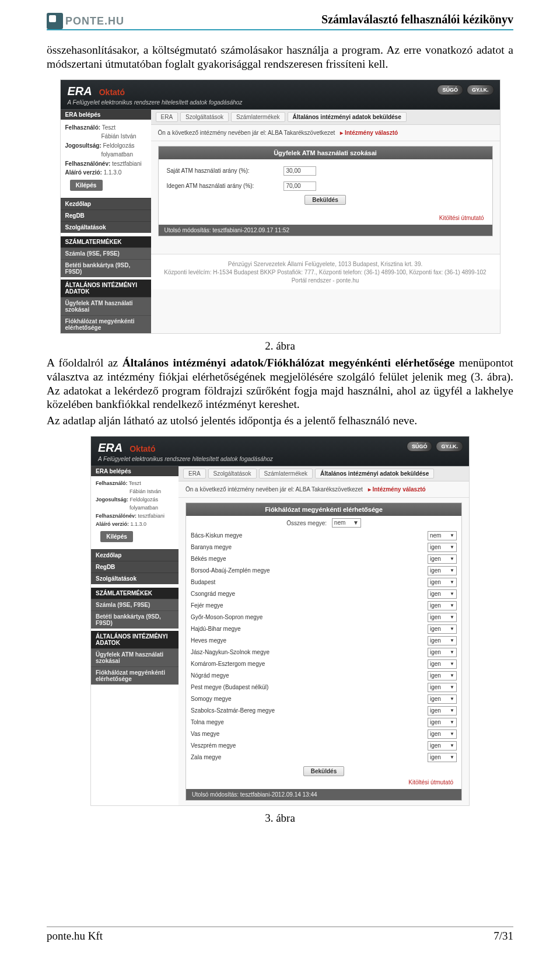 The height and width of the screenshot is (953, 560). I want to click on institution-notice: Ön a következő intézmény nevében jár el:…, so click(326, 133).